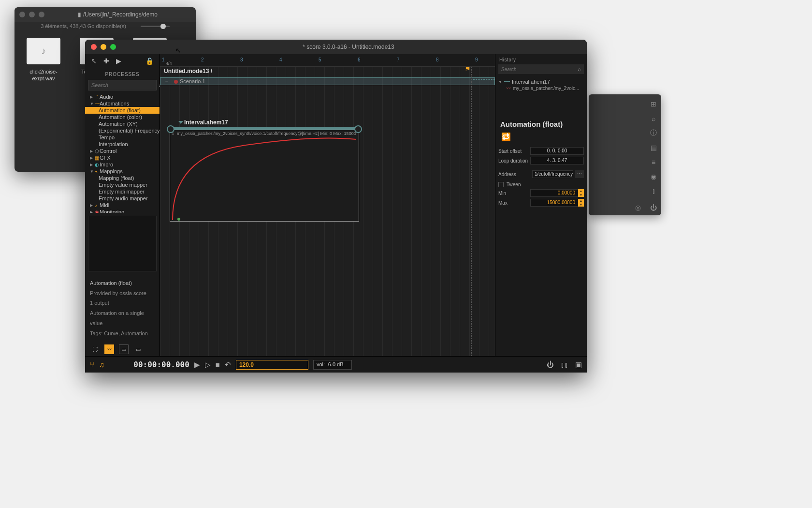 The width and height of the screenshot is (812, 508). What do you see at coordinates (122, 117) in the screenshot?
I see `tree-automation-color: Automation (color)` at bounding box center [122, 117].